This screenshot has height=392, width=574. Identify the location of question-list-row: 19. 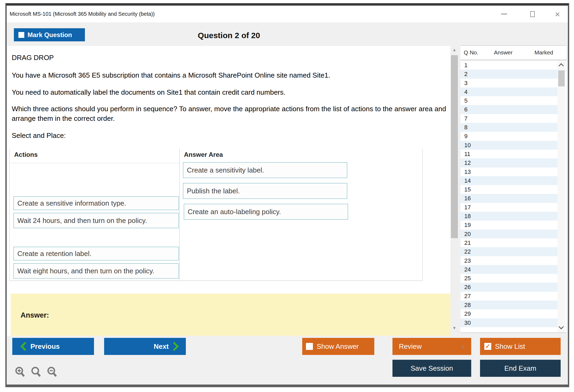
(509, 225).